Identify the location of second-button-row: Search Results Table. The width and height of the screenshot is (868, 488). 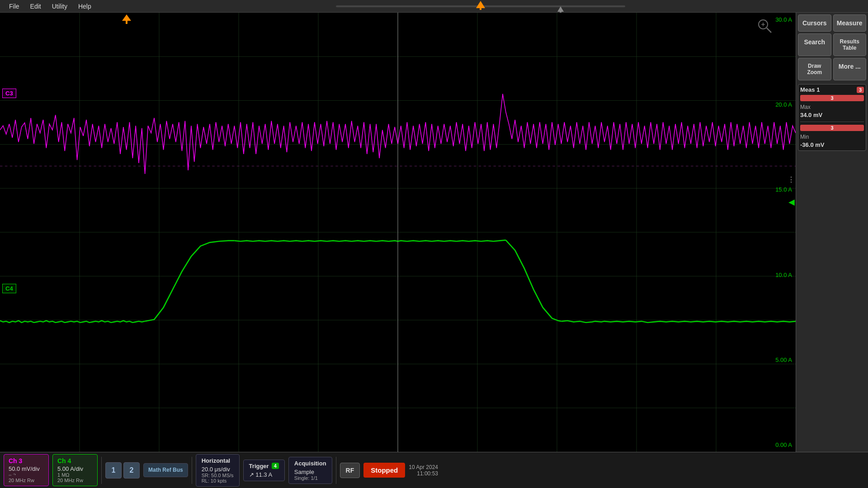
(832, 45).